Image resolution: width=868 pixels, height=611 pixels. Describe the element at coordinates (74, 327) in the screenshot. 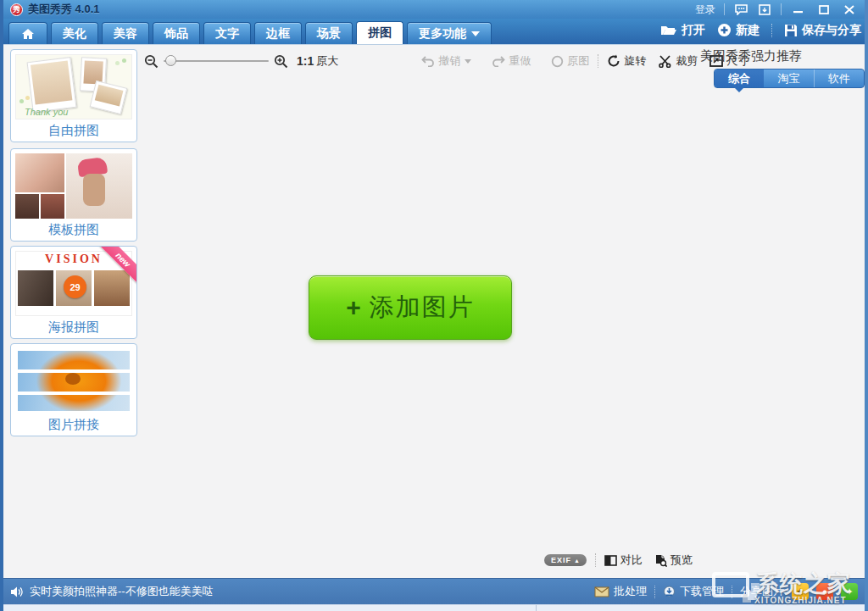

I see `sidebar-item-label: 海报拼图` at that location.